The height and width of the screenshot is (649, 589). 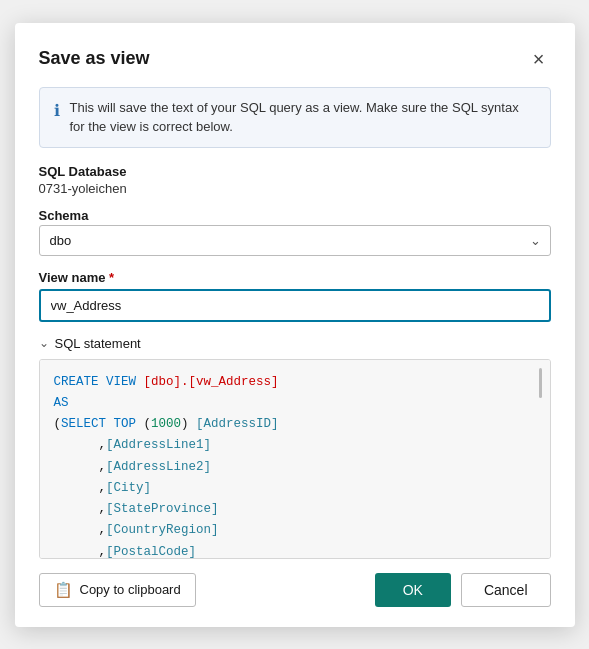 What do you see at coordinates (112, 278) in the screenshot?
I see `required-star: *` at bounding box center [112, 278].